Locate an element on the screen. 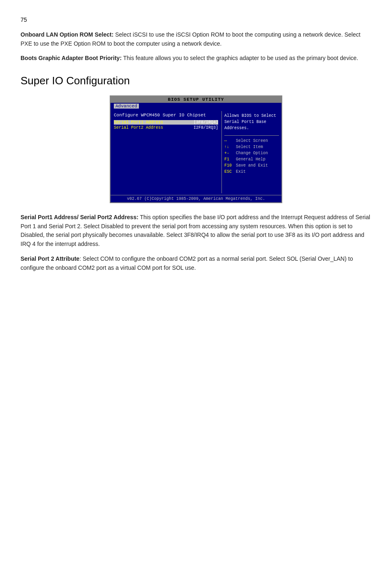 The width and height of the screenshot is (392, 563). bios-nav-desc-0: Select Screen is located at coordinates (252, 141).